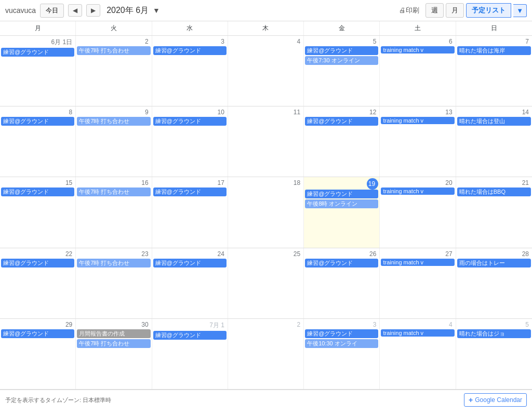  I want to click on event: 晴れた場合は海岸, so click(494, 51).